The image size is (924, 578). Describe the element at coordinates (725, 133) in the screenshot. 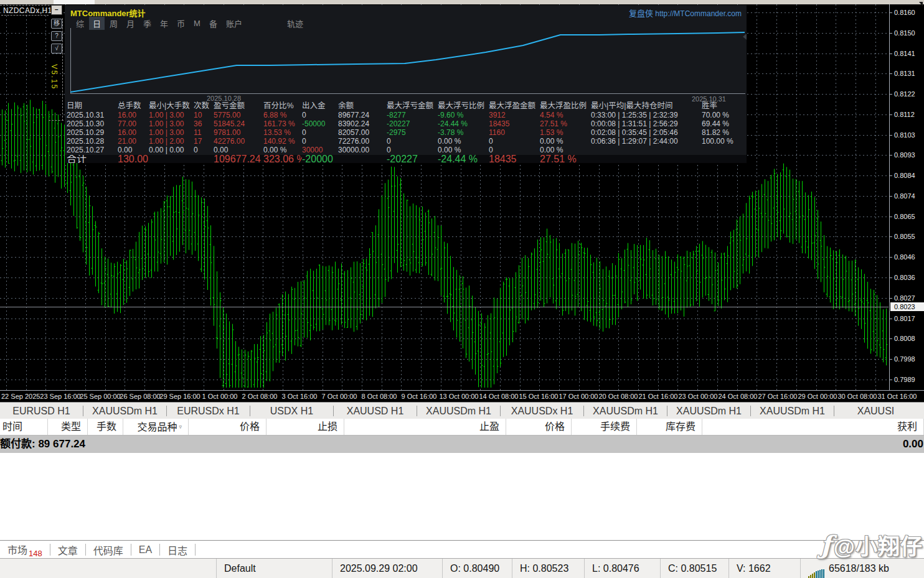

I see `stats-cell: 81.82 %` at that location.